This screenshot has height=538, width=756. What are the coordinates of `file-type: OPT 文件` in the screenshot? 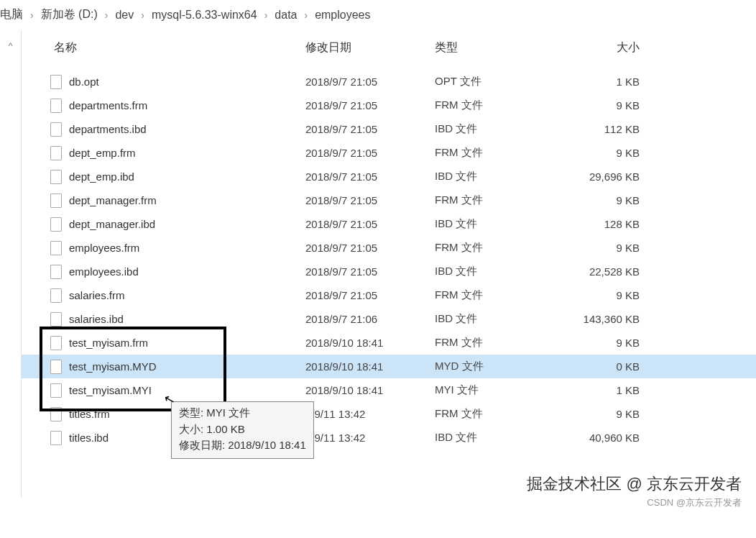 It's located at (497, 82).